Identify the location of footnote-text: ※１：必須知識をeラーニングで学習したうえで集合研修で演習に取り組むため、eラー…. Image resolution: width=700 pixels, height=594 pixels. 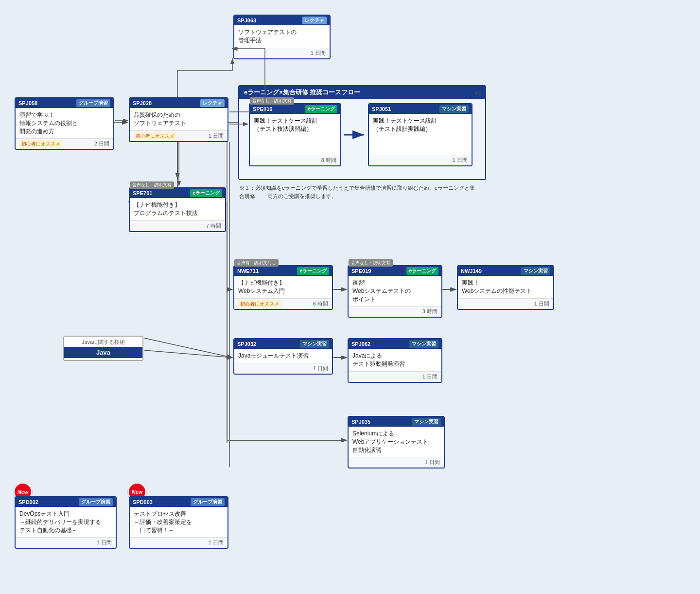
(357, 192).